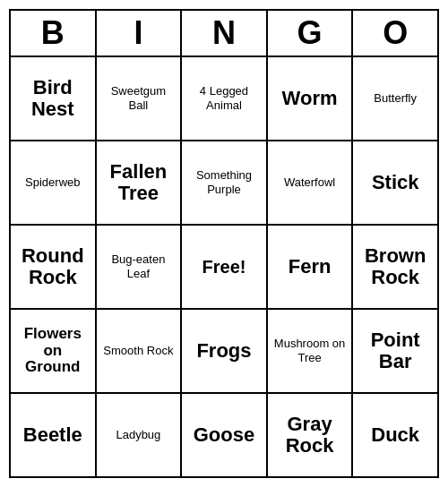 This screenshot has width=448, height=487. I want to click on cell-label: Mushroom on Tree, so click(310, 351).